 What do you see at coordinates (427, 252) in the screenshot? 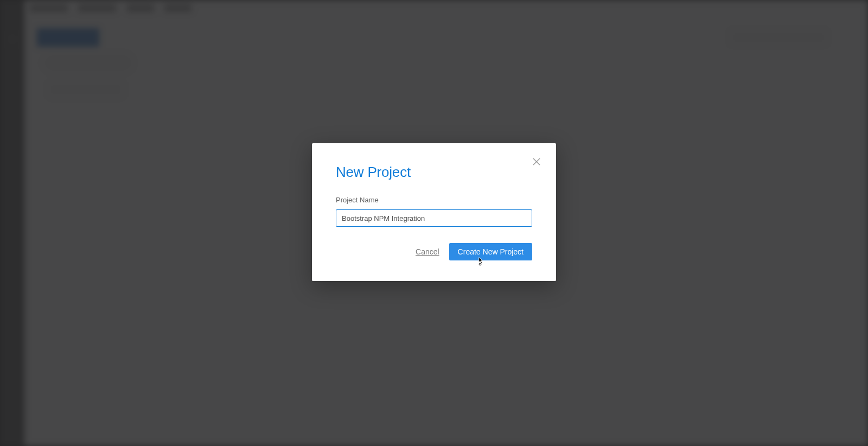
I see `cancel-button: Cancel` at bounding box center [427, 252].